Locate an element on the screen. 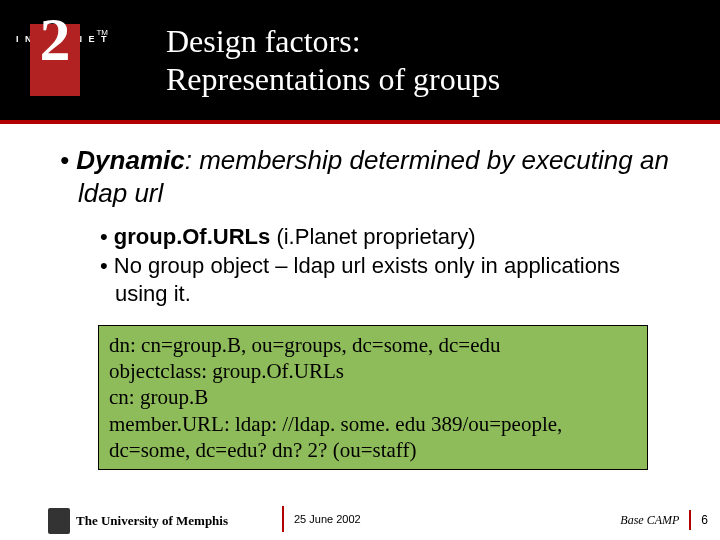 The height and width of the screenshot is (540, 720). footer-date: 25 June 2002 is located at coordinates (328, 519).